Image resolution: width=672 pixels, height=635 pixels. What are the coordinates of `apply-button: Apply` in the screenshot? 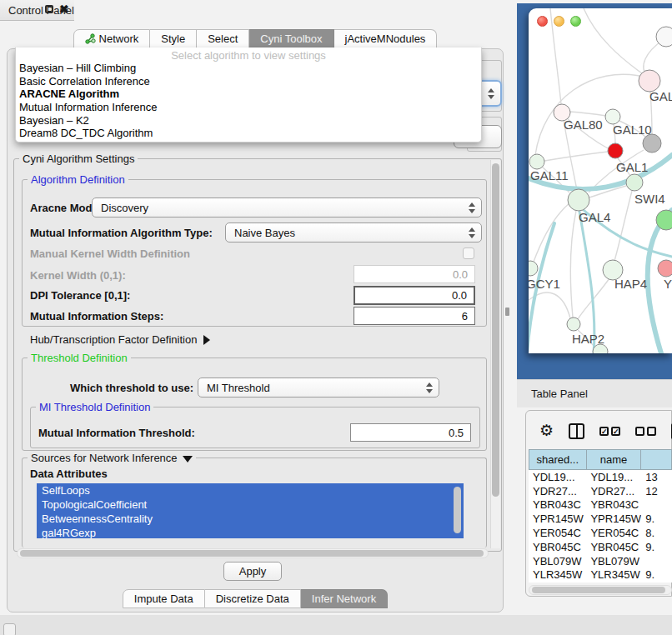 It's located at (253, 572).